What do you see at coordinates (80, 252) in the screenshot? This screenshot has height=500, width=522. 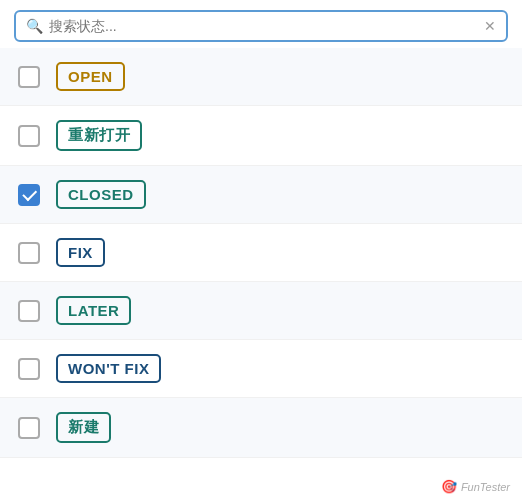 I see `tag-fix: FIX` at bounding box center [80, 252].